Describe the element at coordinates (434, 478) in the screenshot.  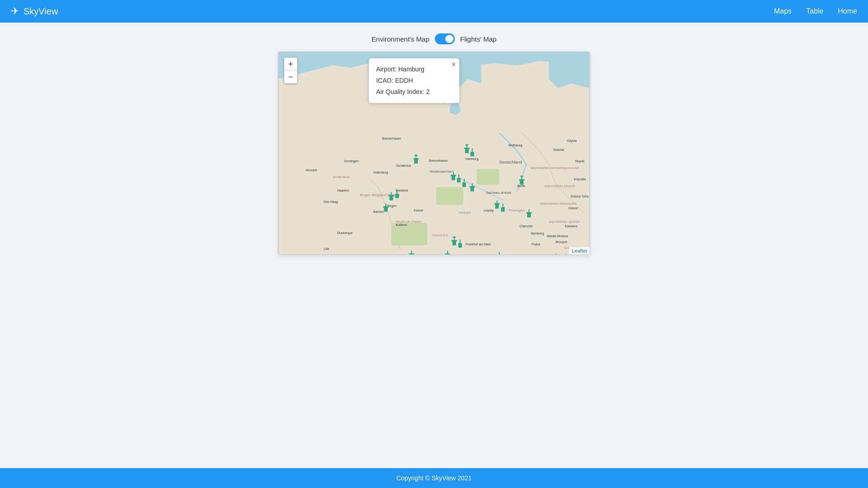
I see `footer: Copyright © SkyView 2021` at that location.